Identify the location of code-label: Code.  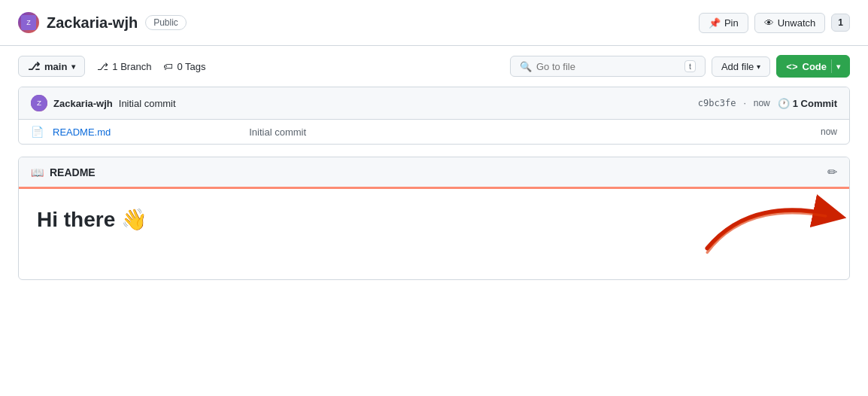
(815, 66).